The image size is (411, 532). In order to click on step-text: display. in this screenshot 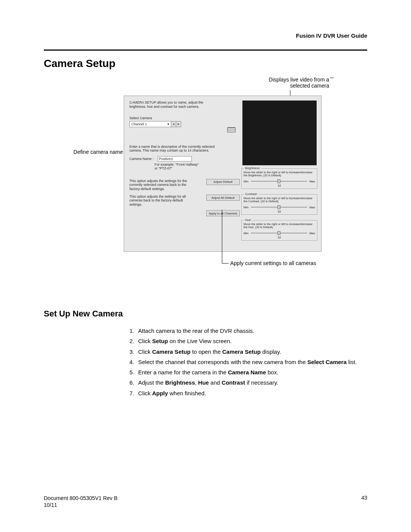, I will do `click(271, 352)`.